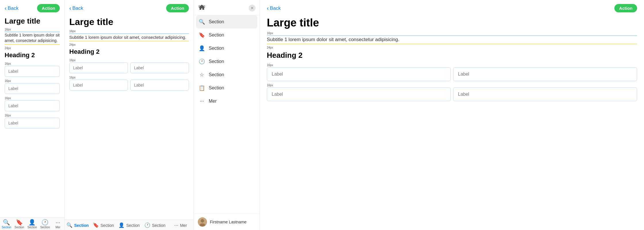 This screenshot has width=644, height=230. What do you see at coordinates (121, 225) in the screenshot?
I see `person-icon-p2: 👤` at bounding box center [121, 225].